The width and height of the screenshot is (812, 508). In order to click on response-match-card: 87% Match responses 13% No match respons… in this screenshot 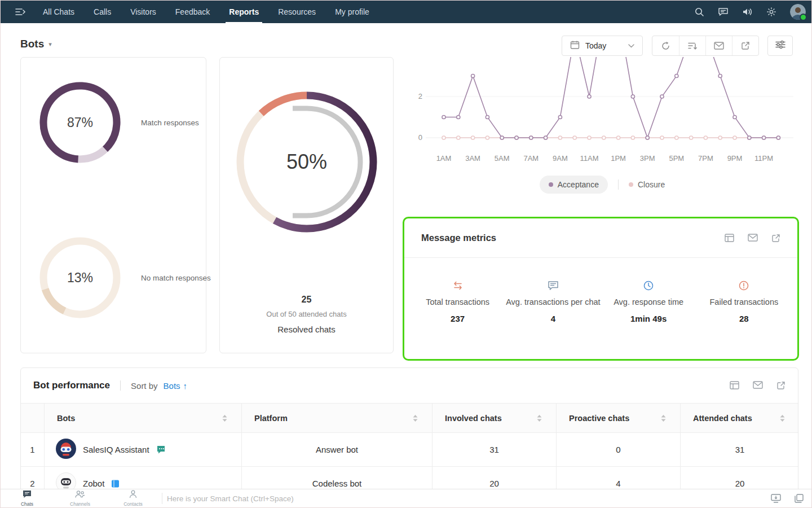, I will do `click(113, 205)`.